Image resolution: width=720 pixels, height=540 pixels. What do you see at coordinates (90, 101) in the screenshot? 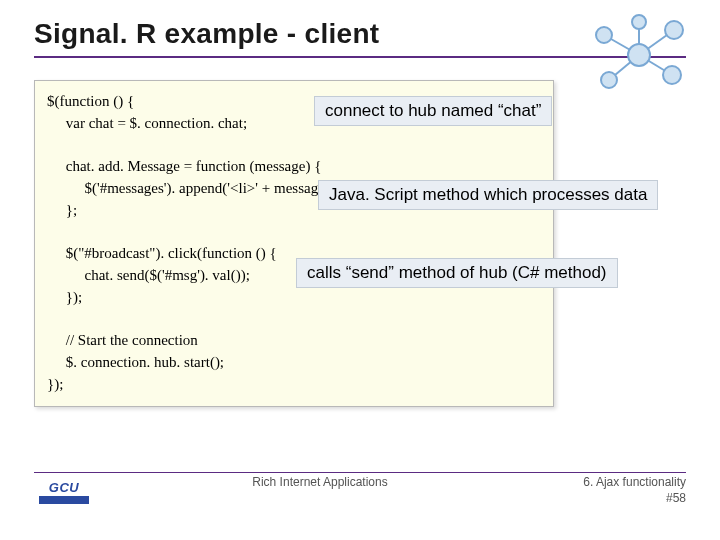
I see `code-line: $(function () {` at bounding box center [90, 101].